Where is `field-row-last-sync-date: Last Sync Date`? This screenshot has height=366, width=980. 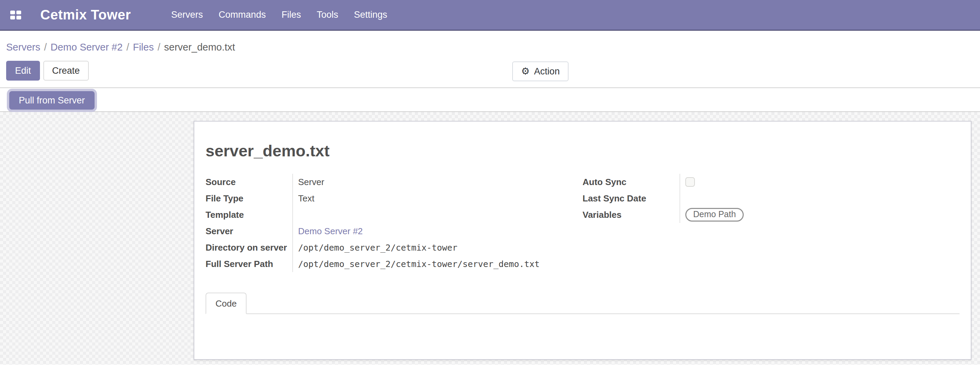 field-row-last-sync-date: Last Sync Date is located at coordinates (771, 199).